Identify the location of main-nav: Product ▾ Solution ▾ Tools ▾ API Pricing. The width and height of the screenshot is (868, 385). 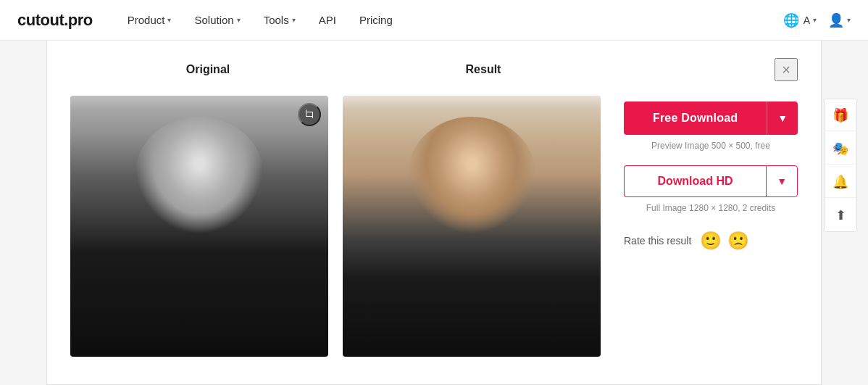
(455, 20).